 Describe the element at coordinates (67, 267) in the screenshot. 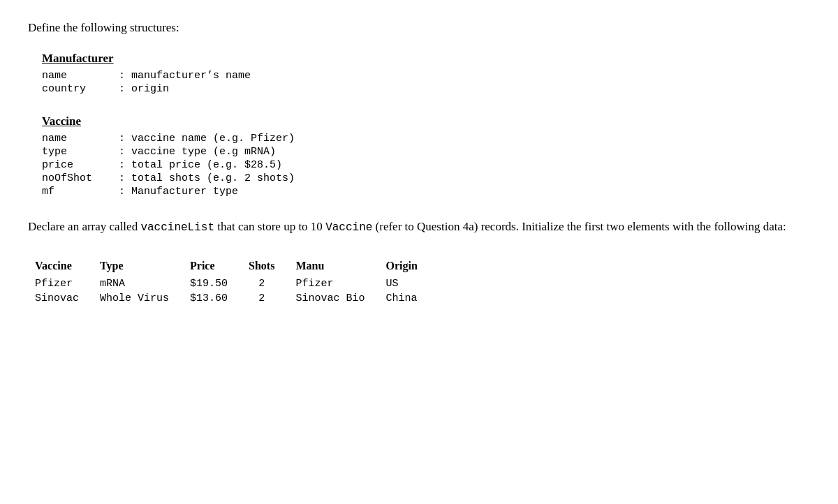

I see `col-header-vaccine: Vaccine` at that location.